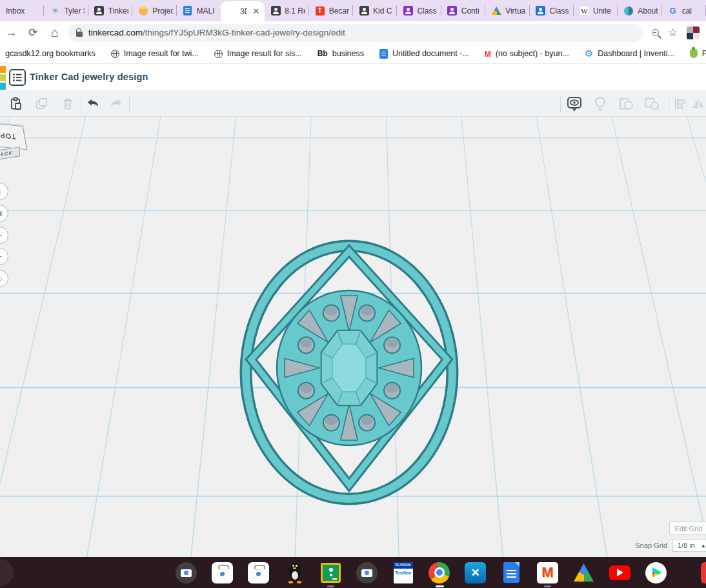 This screenshot has height=588, width=706. I want to click on tab-cal: cal, so click(684, 10).